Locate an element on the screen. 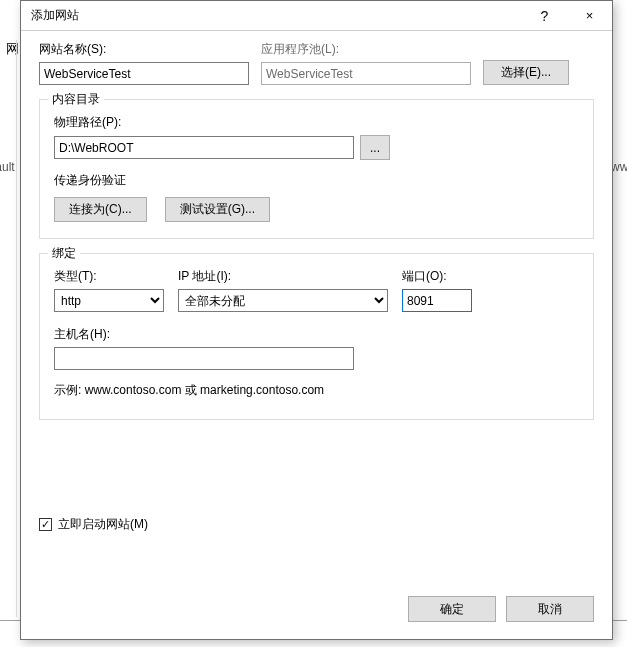 This screenshot has height=647, width=627. autostart-checkbox-row: ✓ 立即启动网站(M) is located at coordinates (94, 524).